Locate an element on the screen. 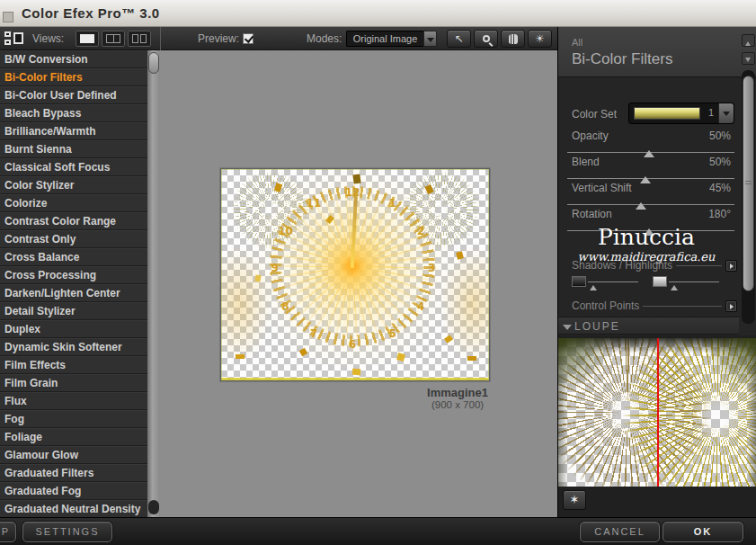 This screenshot has width=756, height=545. settings-button: SETTINGS is located at coordinates (67, 532).